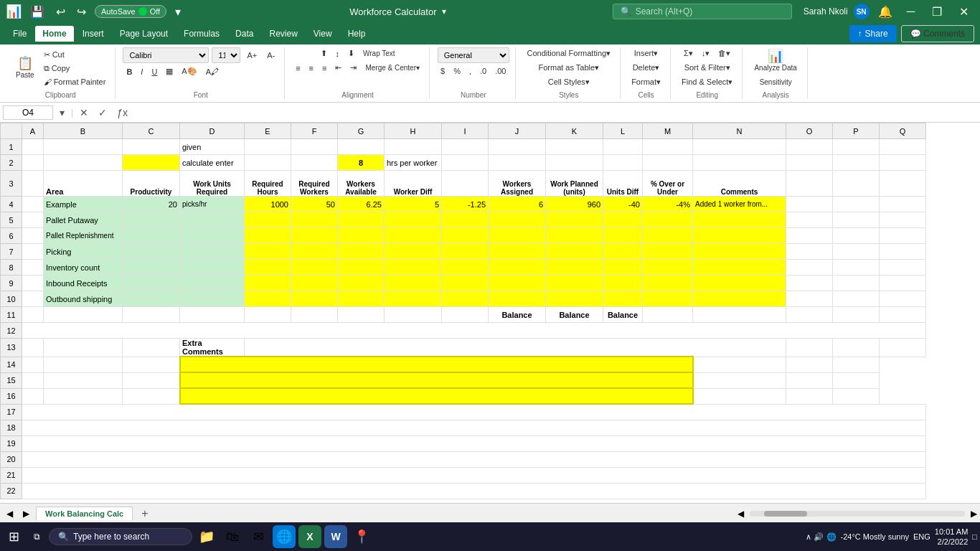 The image size is (980, 551). I want to click on cell-b4: Example, so click(83, 204).